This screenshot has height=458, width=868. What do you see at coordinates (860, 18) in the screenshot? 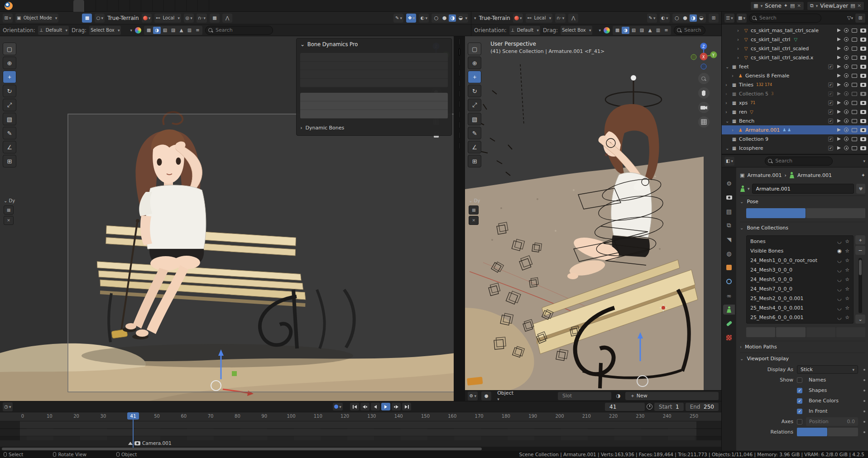
I see `new-collection-icon: ⊞` at bounding box center [860, 18].